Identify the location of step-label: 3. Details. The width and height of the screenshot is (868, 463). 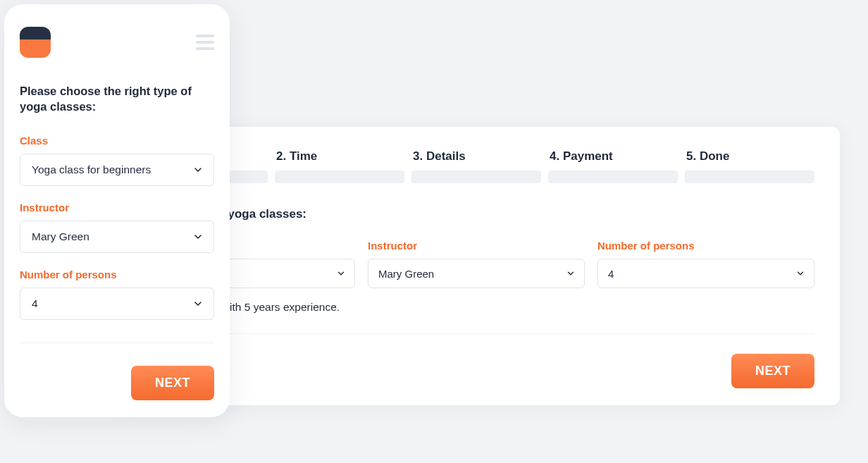
(476, 156).